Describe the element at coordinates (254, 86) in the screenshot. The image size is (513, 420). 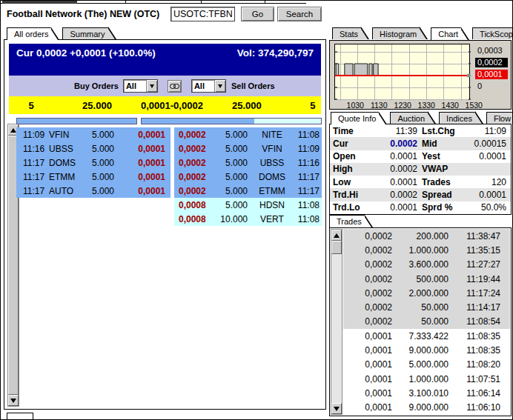
I see `sell-orders-label: Sell Orders` at that location.